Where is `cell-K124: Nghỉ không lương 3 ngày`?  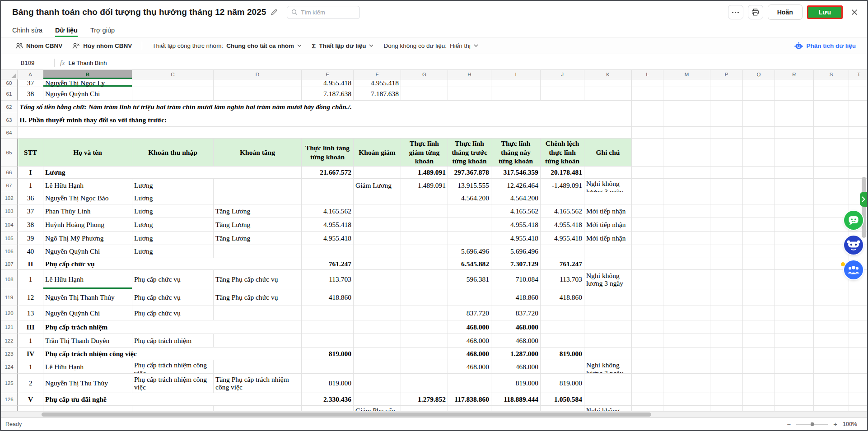
cell-K124: Nghỉ không lương 3 ngày is located at coordinates (608, 367).